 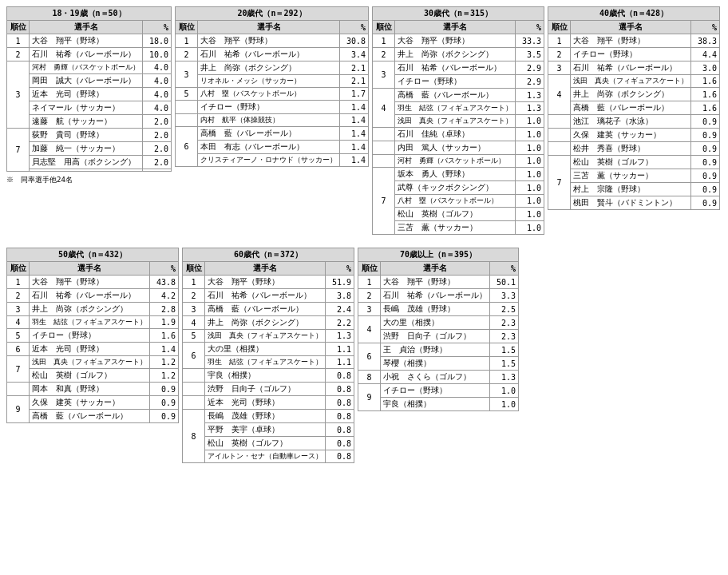 What do you see at coordinates (458, 201) in the screenshot?
I see `table-row: 八村 塁（バスケットボール） 1.0` at bounding box center [458, 201].